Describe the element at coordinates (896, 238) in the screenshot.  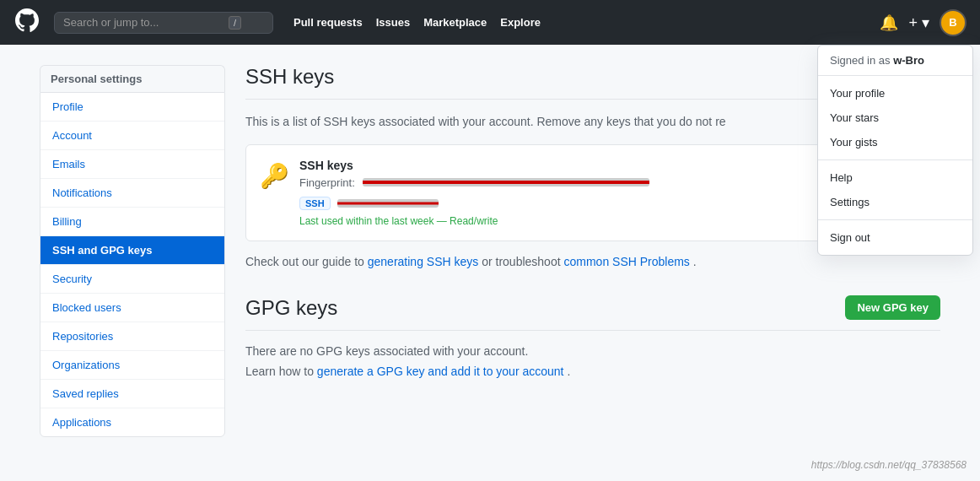
I see `dropdown-section-signout: Sign out` at that location.